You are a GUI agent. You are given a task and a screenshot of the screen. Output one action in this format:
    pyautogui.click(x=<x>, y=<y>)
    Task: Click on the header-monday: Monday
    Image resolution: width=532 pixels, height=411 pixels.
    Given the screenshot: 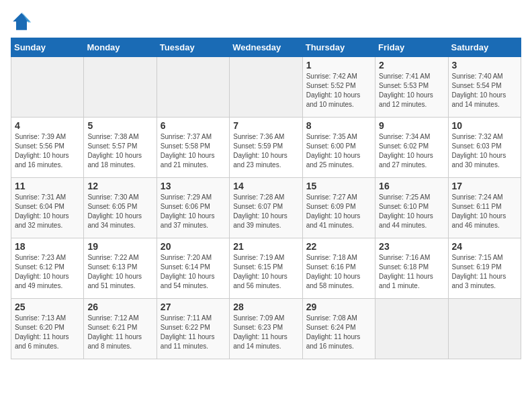 What is the action you would take?
    pyautogui.click(x=120, y=48)
    